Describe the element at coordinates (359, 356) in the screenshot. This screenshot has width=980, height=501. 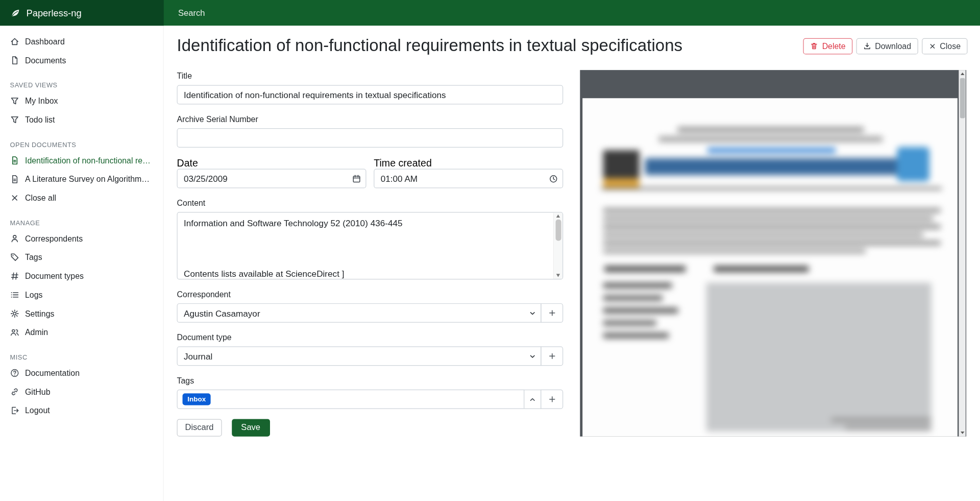
I see `document-type-select: Journal` at that location.